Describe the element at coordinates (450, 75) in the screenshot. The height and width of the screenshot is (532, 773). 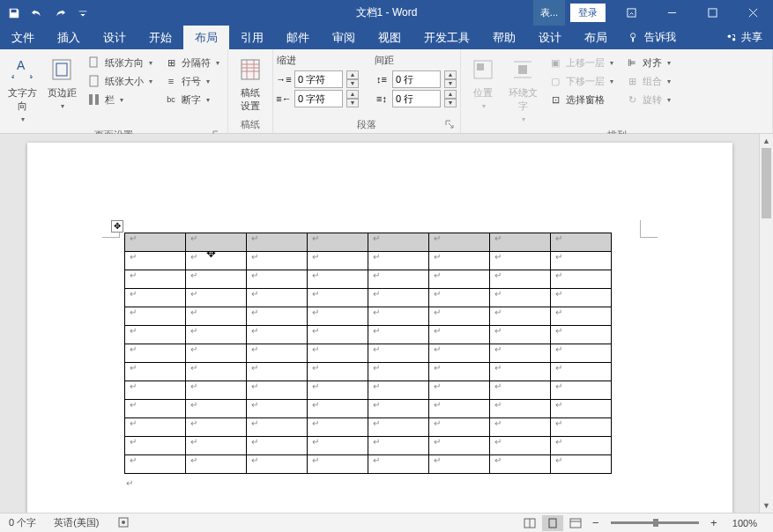
I see `space-before-up: ▲` at that location.